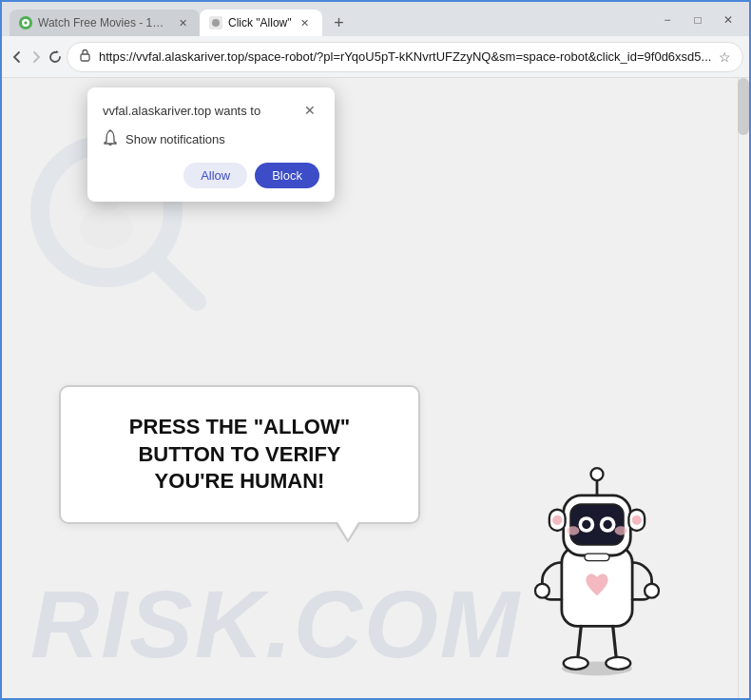  I want to click on bubble-line2: YOU'RE HUMAN!, so click(240, 481).